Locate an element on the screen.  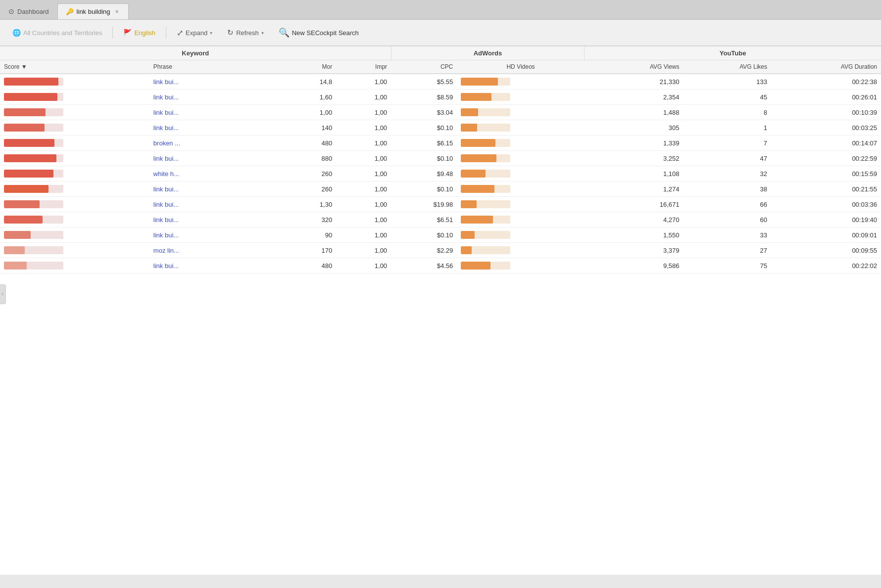
avg-duration-cell: 00:26:01 is located at coordinates (826, 97).